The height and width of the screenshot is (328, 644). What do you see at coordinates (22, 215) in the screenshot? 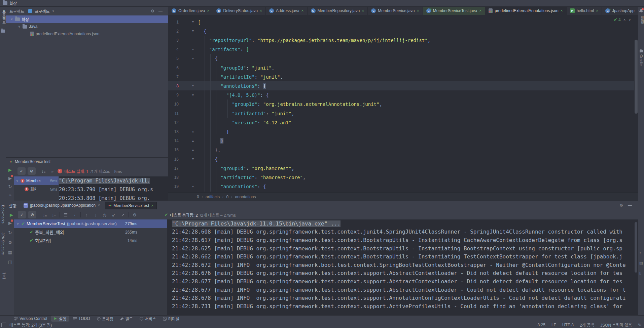
I see `run-show-passed-button: ✓` at bounding box center [22, 215].